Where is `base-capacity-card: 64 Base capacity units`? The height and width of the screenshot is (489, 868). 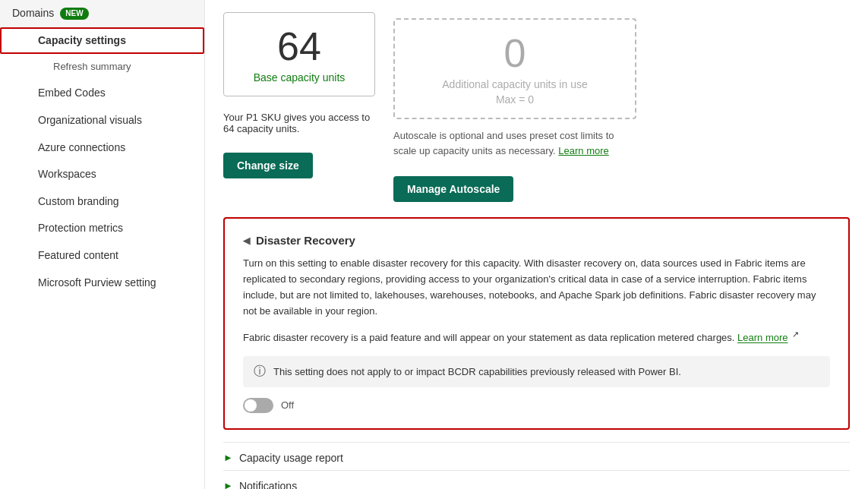
base-capacity-card: 64 Base capacity units is located at coordinates (299, 55).